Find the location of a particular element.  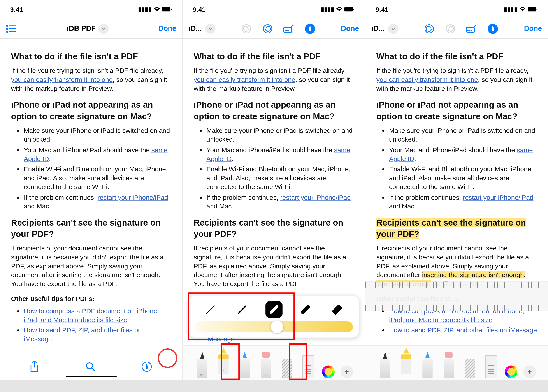

pencil-tool is located at coordinates (427, 365).